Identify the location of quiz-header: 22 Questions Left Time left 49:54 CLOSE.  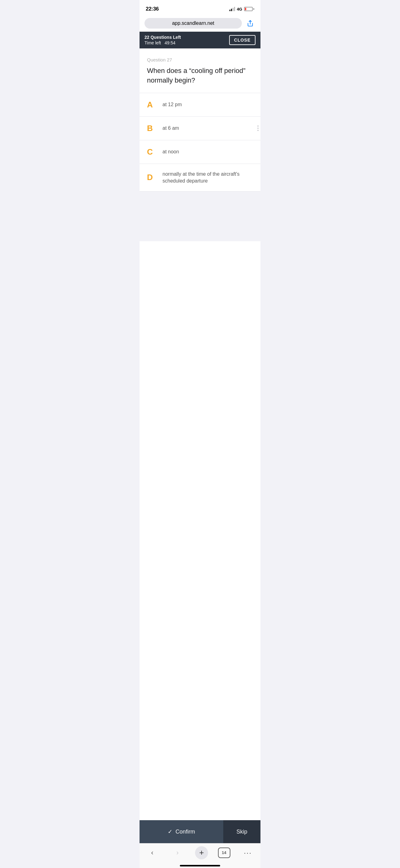
(200, 40).